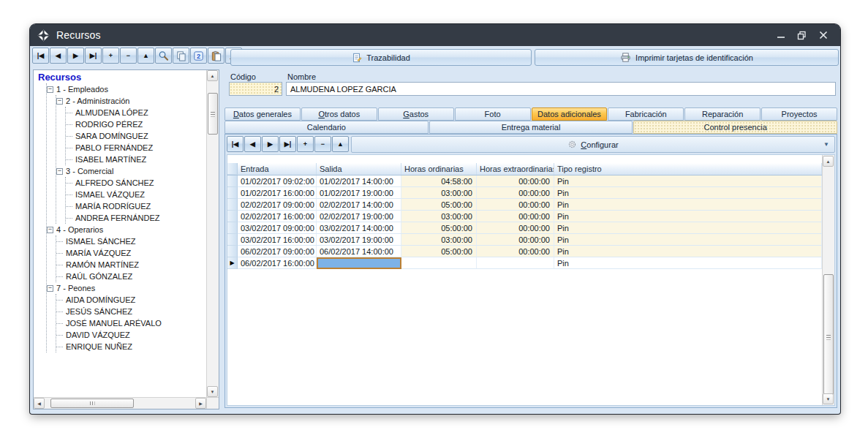 The width and height of the screenshot is (868, 438). What do you see at coordinates (823, 35) in the screenshot?
I see `close-button` at bounding box center [823, 35].